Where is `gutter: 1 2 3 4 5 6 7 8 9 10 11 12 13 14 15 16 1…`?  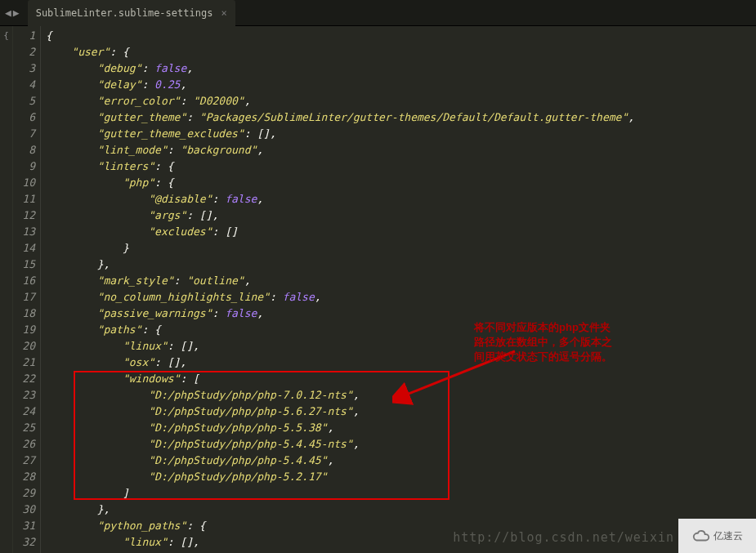 gutter: 1 2 3 4 5 6 7 8 9 10 11 12 13 14 15 16 1… is located at coordinates (27, 289).